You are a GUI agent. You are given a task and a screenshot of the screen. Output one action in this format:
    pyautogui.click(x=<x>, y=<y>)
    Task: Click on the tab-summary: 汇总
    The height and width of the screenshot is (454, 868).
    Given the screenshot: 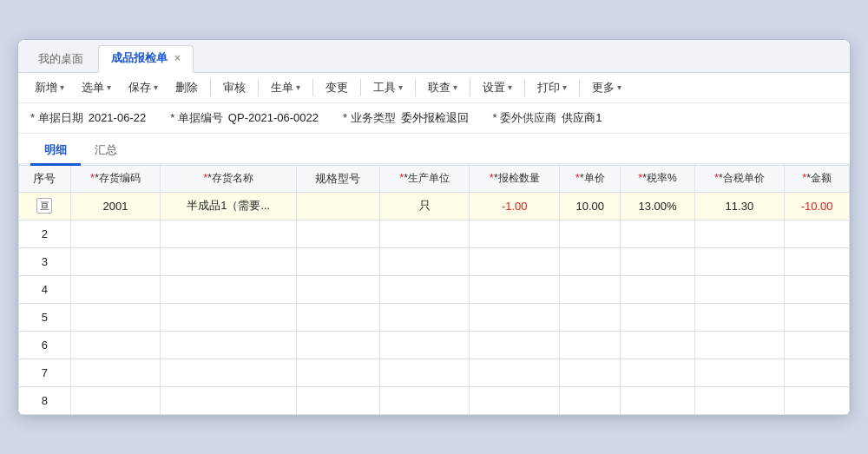 What is the action you would take?
    pyautogui.click(x=106, y=150)
    